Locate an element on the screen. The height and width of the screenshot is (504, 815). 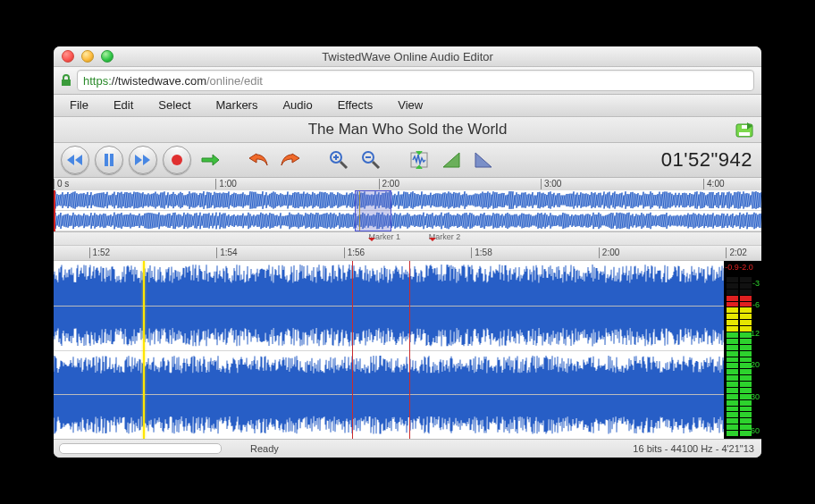
menu-markers: Markers is located at coordinates (238, 105).